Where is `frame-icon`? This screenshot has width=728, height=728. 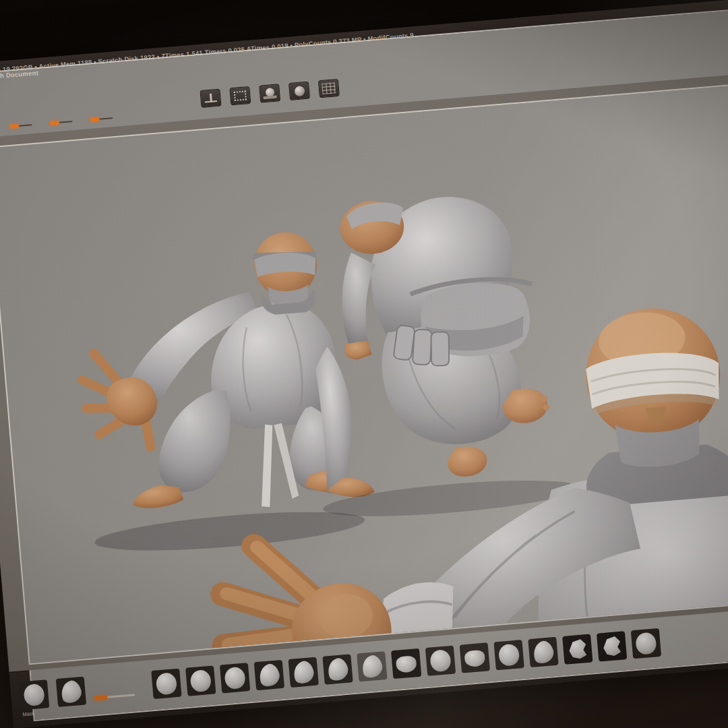
frame-icon is located at coordinates (240, 96).